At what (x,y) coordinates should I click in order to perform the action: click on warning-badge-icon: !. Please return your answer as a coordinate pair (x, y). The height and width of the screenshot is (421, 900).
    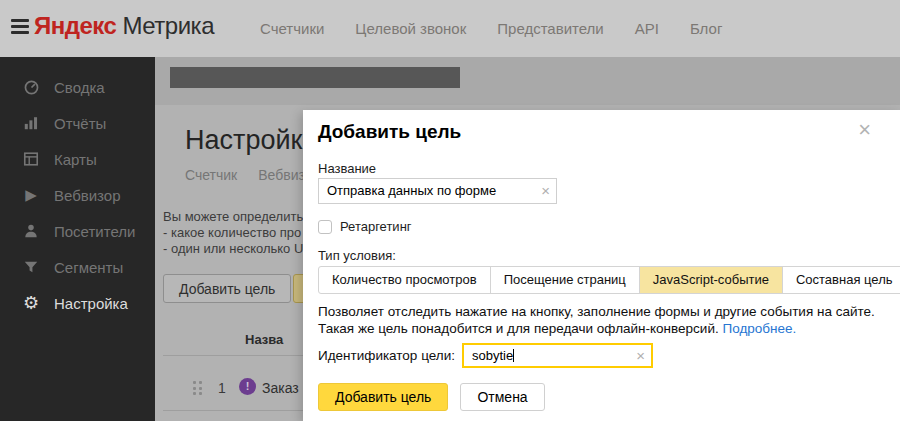
    Looking at the image, I should click on (248, 386).